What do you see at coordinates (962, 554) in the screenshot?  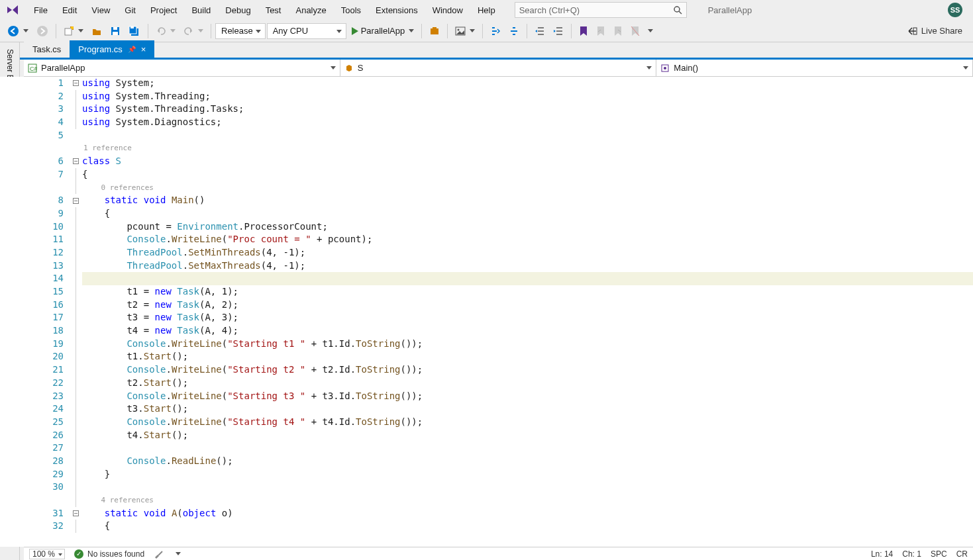 I see `line-ending: CR` at bounding box center [962, 554].